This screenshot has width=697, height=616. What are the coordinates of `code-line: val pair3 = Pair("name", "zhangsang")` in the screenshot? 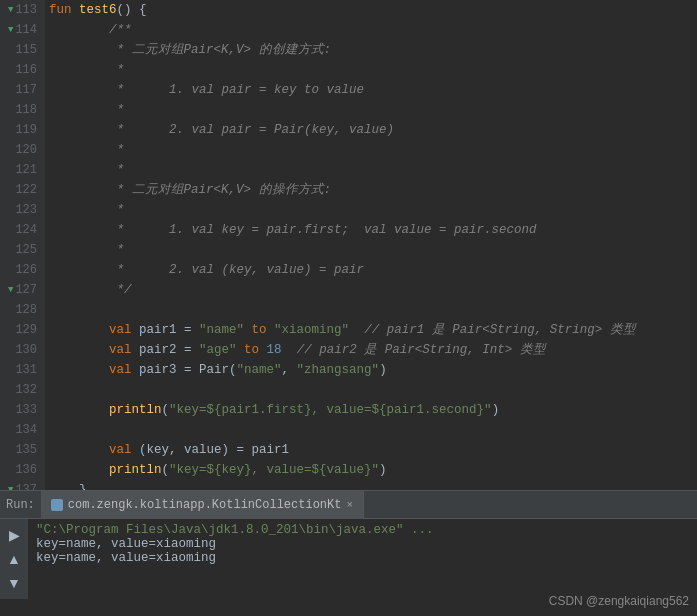 It's located at (373, 370).